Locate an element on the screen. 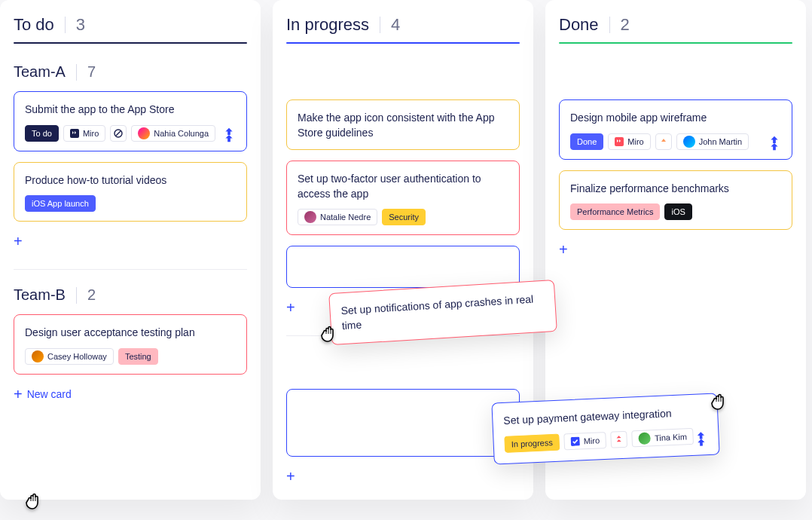 This screenshot has width=812, height=520. miro-checkbox-icon is located at coordinates (575, 442).